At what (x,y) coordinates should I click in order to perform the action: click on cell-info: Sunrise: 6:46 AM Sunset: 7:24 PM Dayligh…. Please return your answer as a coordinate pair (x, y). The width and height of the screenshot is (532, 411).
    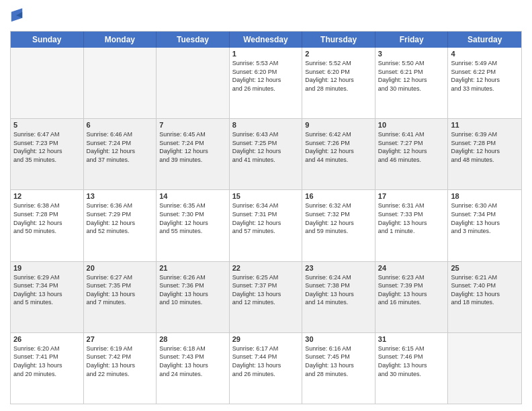
    Looking at the image, I should click on (120, 147).